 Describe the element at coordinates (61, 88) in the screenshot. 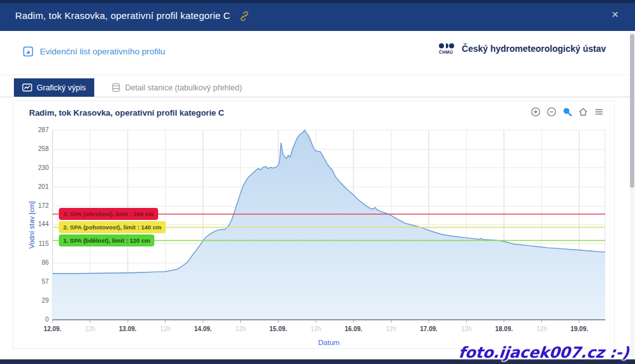

I see `tab-graphic-label: Grafický výpis` at that location.